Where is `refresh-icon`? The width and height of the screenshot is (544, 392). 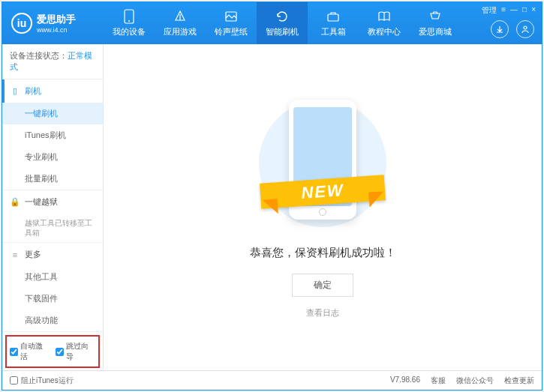
refresh-icon is located at coordinates (282, 16).